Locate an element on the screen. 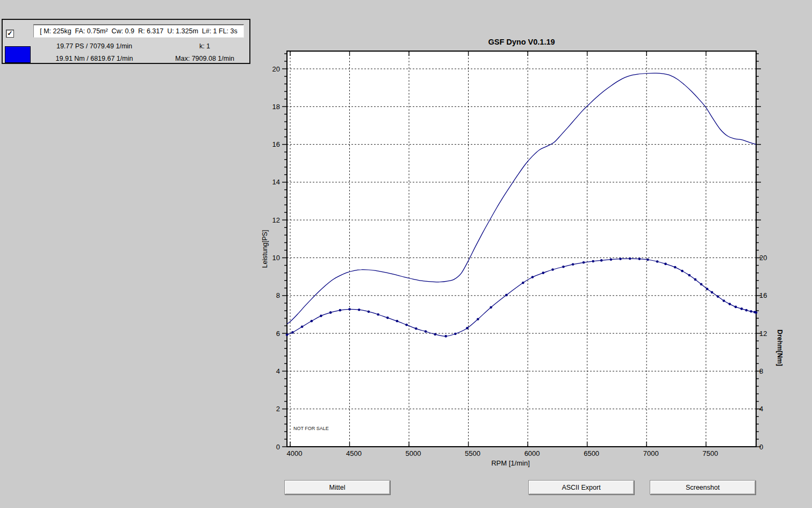 The image size is (812, 508). peak-torque-readout: 19.91 Nm / 6819.67 1/min is located at coordinates (95, 59).